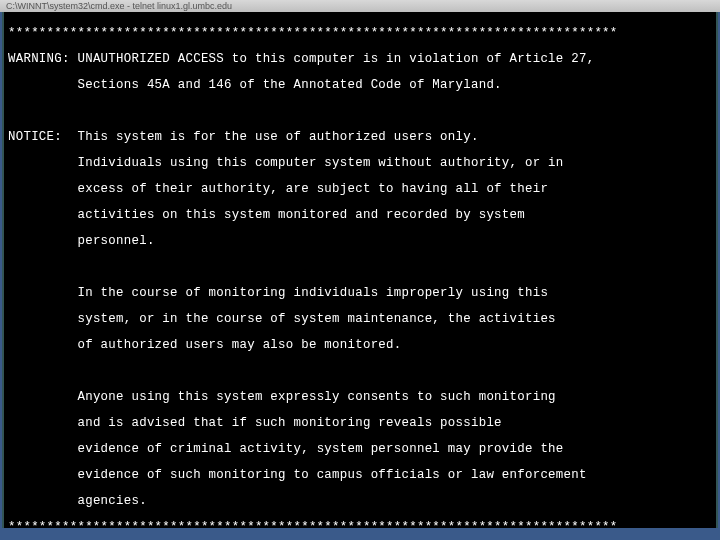 The width and height of the screenshot is (720, 540). What do you see at coordinates (360, 424) in the screenshot?
I see `notice-p3-l2: and is advised that if such monitoring r…` at bounding box center [360, 424].